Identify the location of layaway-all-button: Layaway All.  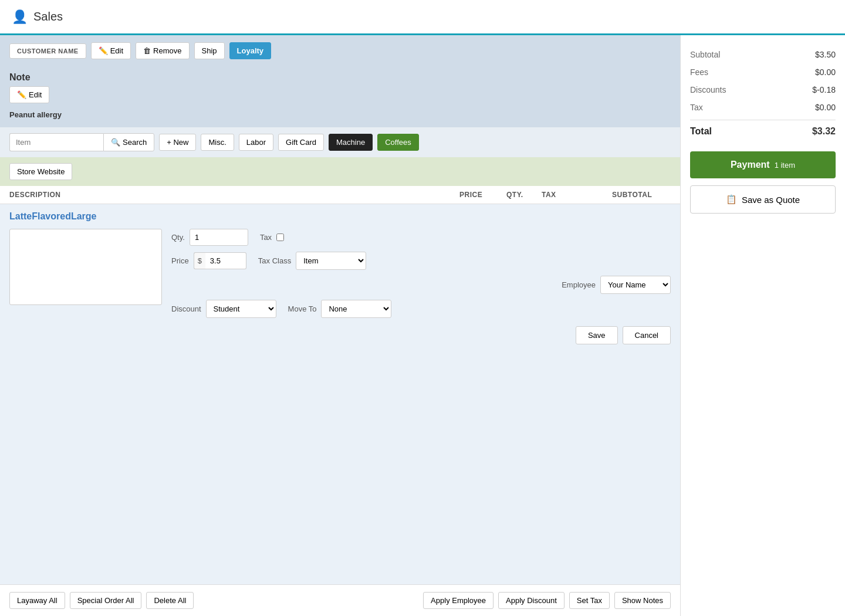
(38, 601).